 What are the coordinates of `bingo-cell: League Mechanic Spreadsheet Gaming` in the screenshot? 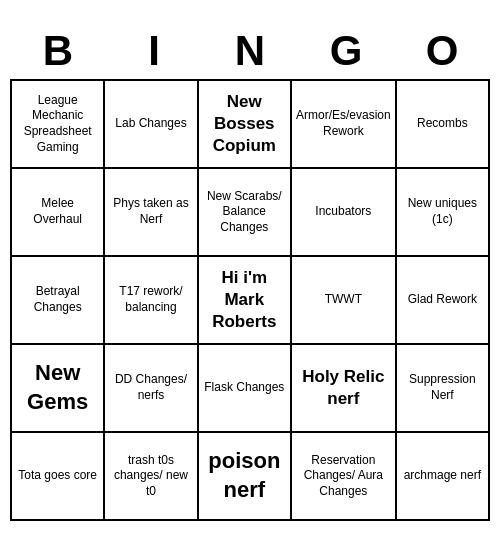 It's located at (58, 125).